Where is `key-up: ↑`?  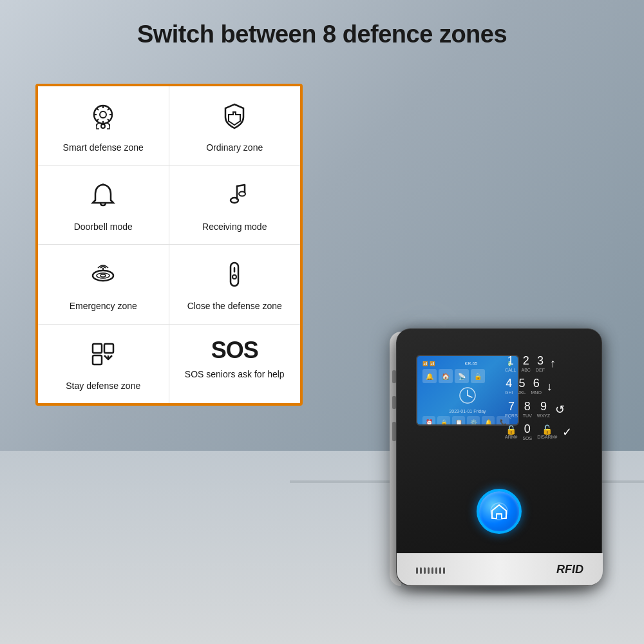 key-up: ↑ is located at coordinates (553, 363).